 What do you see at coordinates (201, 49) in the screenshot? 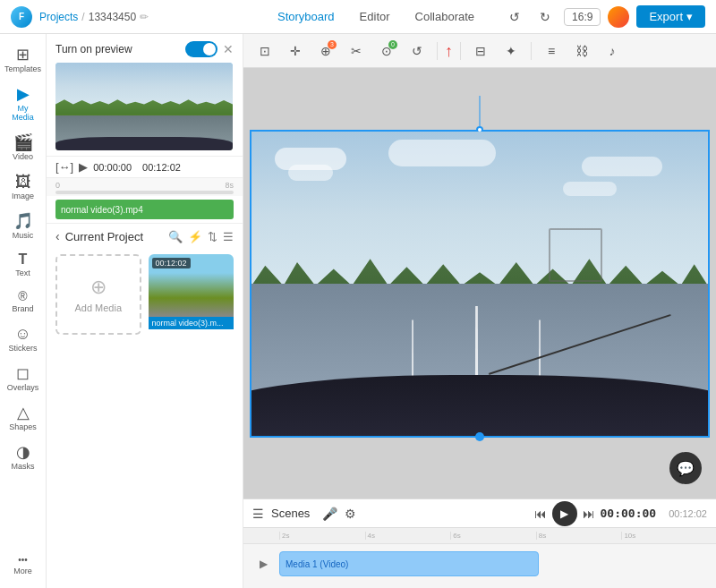
I see `preview-toggle` at bounding box center [201, 49].